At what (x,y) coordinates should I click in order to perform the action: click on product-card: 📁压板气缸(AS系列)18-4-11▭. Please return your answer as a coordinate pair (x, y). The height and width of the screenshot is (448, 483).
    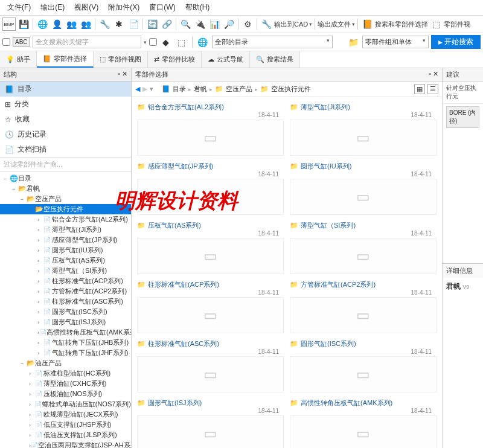
    Looking at the image, I should click on (210, 248).